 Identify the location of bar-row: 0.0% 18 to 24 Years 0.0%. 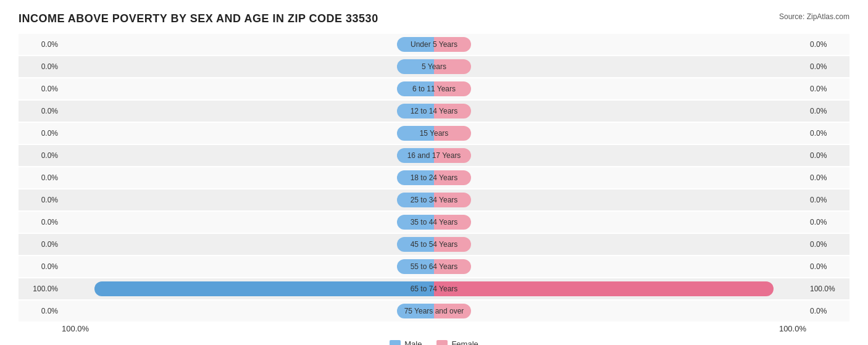
(434, 178).